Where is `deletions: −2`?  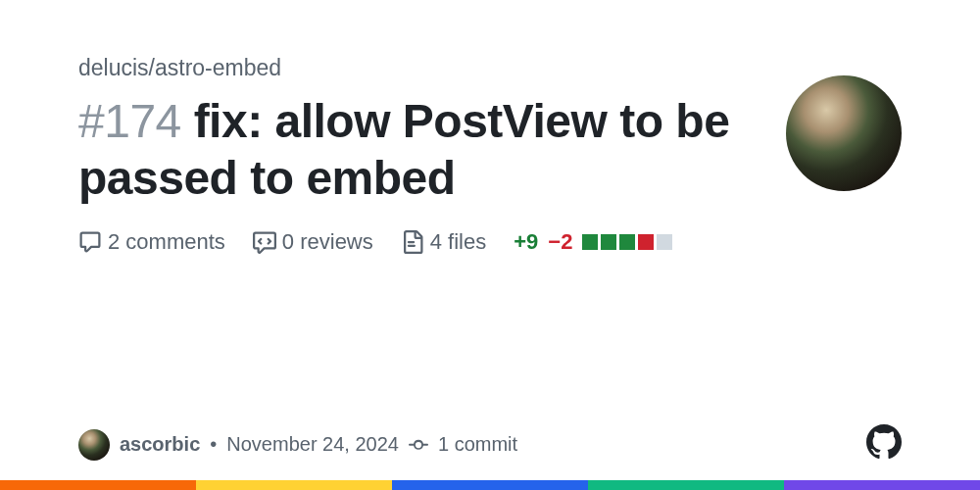
deletions: −2 is located at coordinates (561, 242).